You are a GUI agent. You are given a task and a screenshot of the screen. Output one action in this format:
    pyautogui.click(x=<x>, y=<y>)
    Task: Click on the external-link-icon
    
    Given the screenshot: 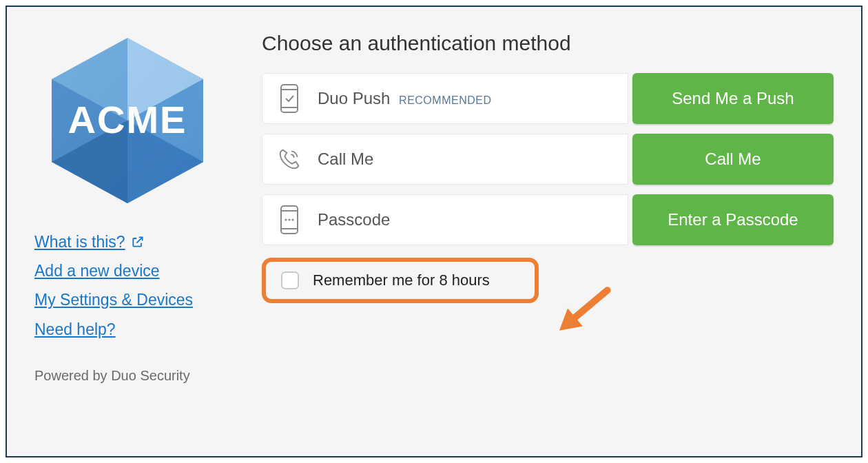 What is the action you would take?
    pyautogui.click(x=138, y=242)
    